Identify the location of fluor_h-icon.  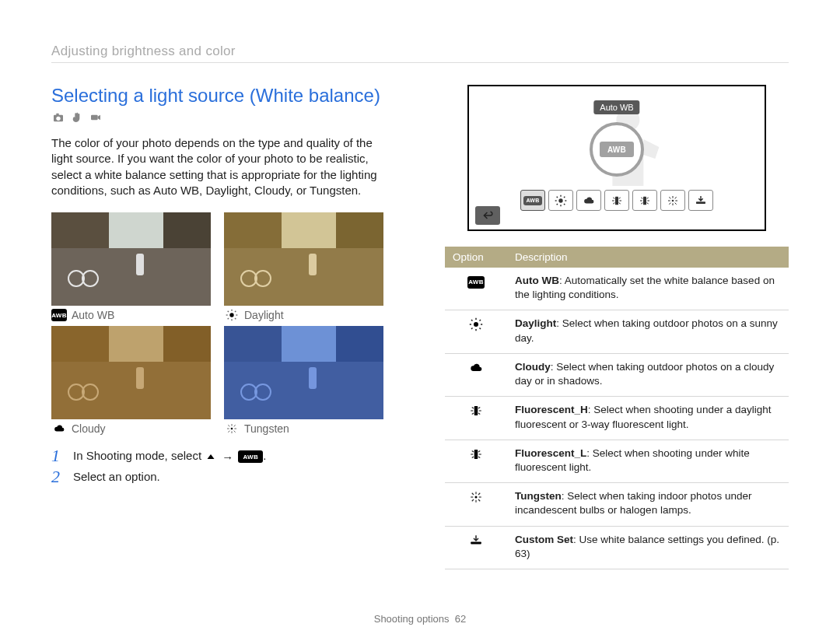
(476, 411).